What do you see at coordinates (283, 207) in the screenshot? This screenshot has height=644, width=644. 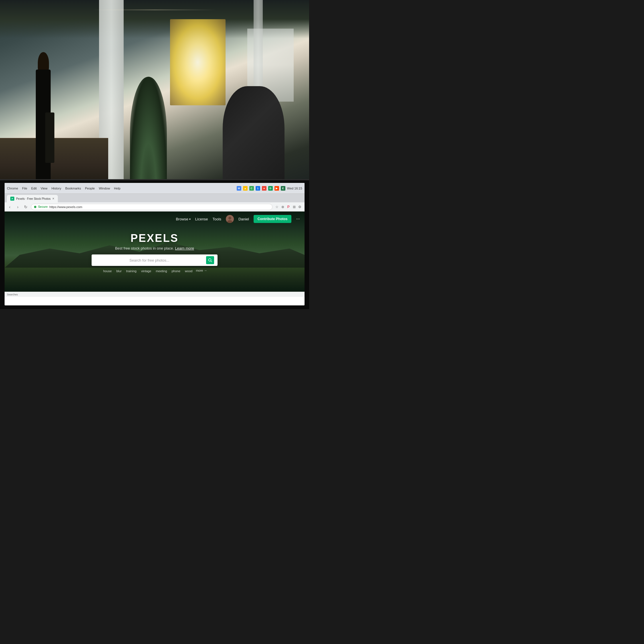 I see `reader-icon: ⊕` at bounding box center [283, 207].